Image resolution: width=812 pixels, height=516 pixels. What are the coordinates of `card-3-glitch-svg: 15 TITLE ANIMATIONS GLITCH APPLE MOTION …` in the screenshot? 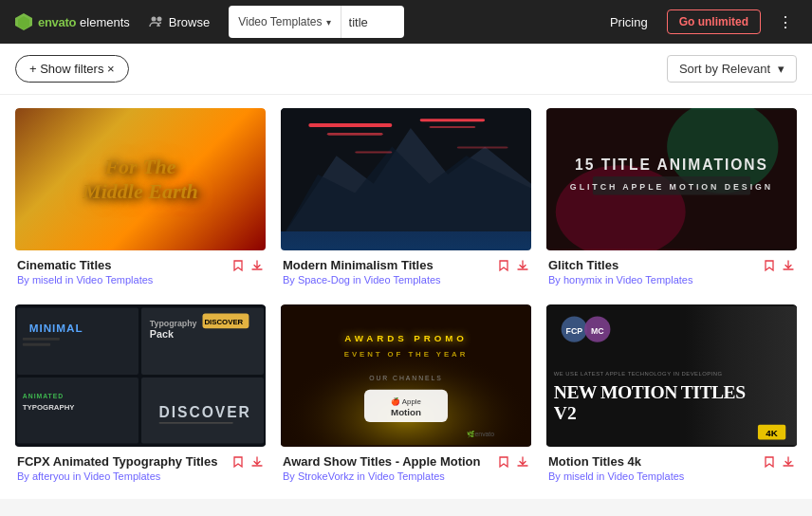 It's located at (672, 179).